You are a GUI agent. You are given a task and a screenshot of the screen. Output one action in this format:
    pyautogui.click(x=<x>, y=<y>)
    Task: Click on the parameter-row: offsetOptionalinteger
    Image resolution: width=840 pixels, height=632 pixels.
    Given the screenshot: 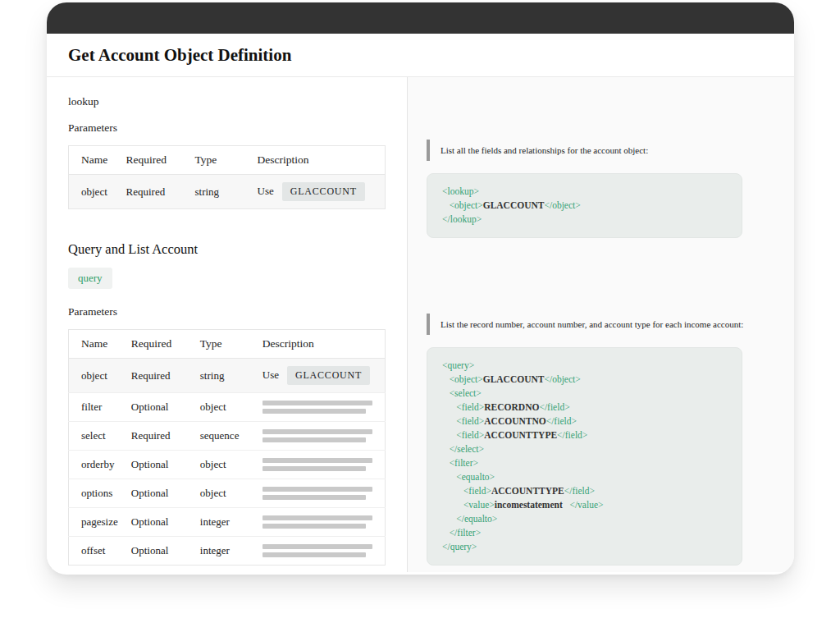 What is the action you would take?
    pyautogui.click(x=227, y=552)
    